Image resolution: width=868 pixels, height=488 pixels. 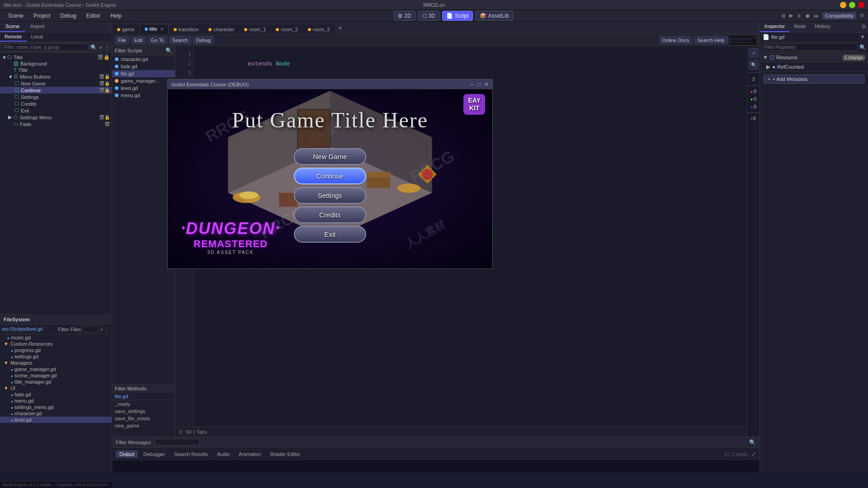 What do you see at coordinates (102, 329) in the screenshot?
I see `fs-add-icon: +` at bounding box center [102, 329].